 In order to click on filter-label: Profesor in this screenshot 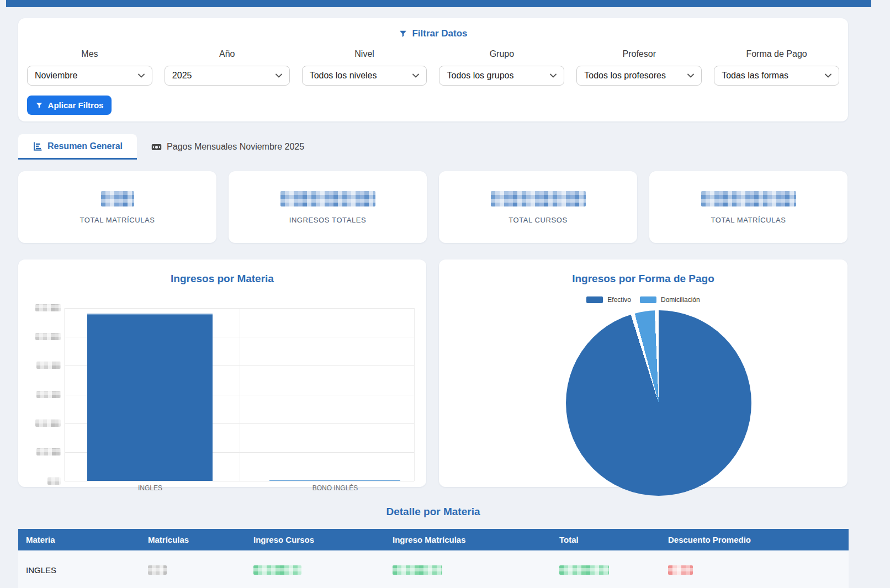, I will do `click(639, 54)`.